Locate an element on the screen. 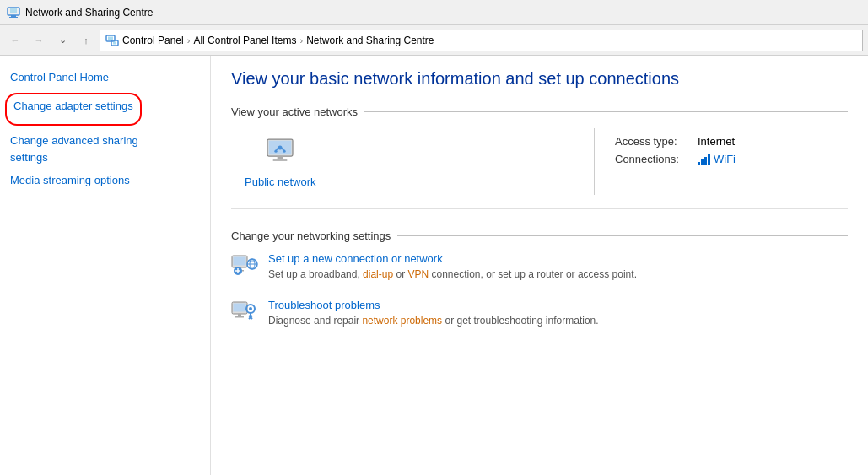 Image resolution: width=868 pixels, height=475 pixels. change-settings-label: Change your networking settings is located at coordinates (310, 236).